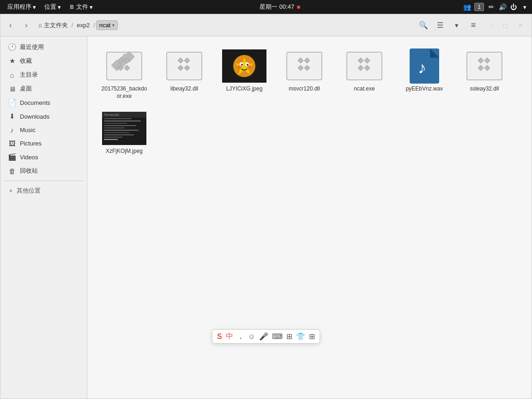  I want to click on file-item-ncat: ncat.exe, so click(364, 75).